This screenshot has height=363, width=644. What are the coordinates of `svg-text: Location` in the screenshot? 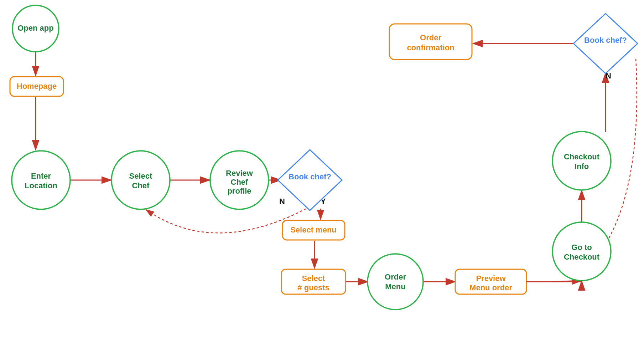 It's located at (41, 185).